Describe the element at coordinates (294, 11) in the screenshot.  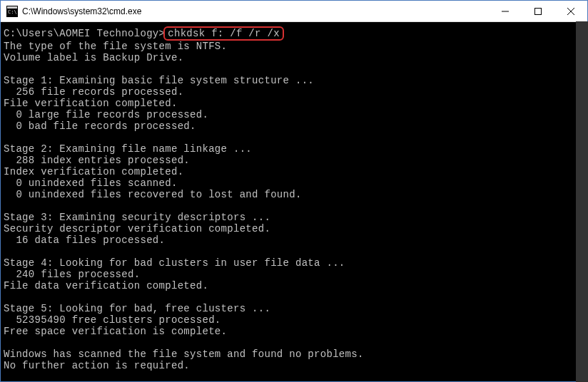
I see `titlebar: C:\ C:\Windows\system32\cmd.exe` at that location.